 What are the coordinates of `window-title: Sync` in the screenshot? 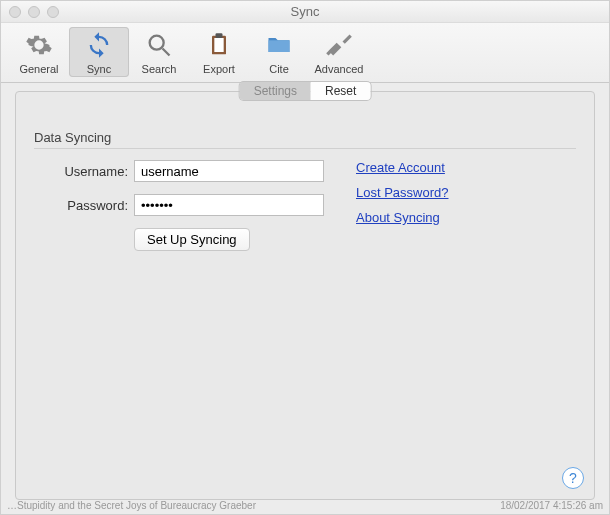 It's located at (305, 12).